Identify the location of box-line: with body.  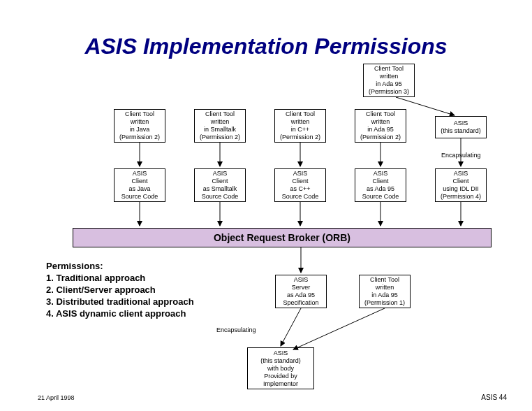
(281, 369).